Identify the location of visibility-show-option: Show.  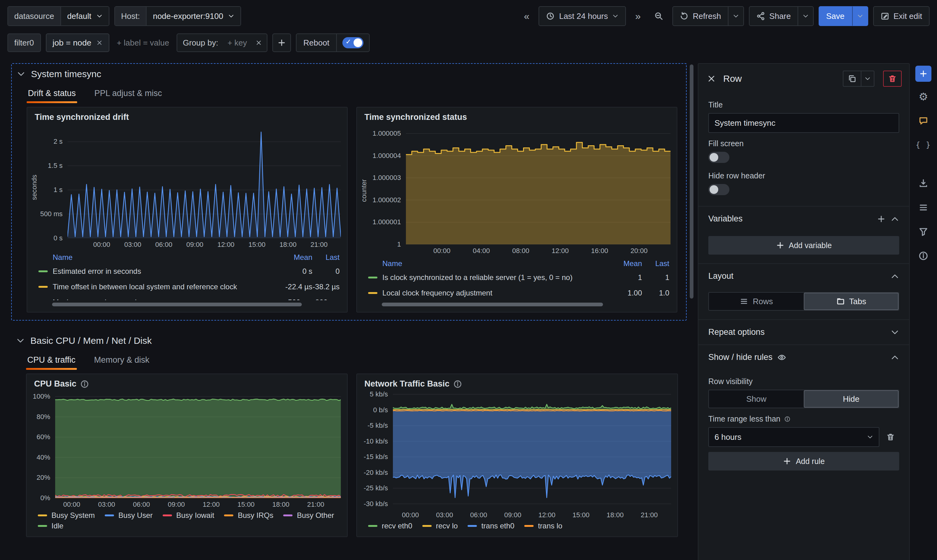
(757, 399).